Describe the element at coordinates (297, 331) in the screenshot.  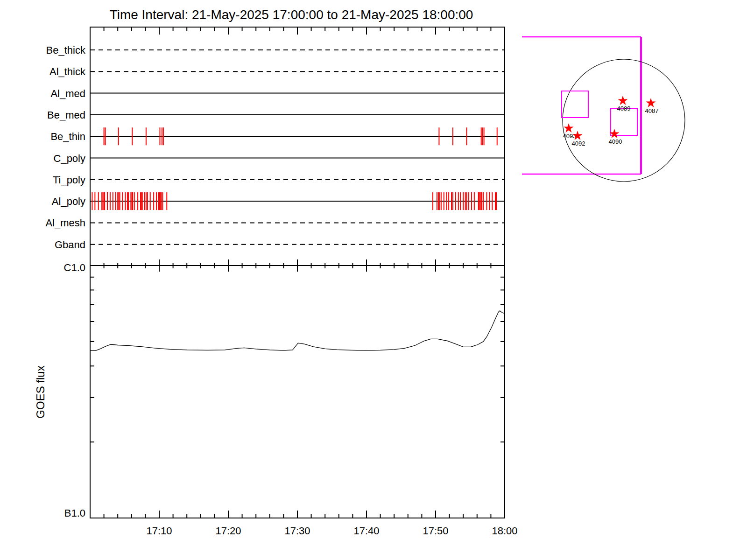
I see `goes-flux-line` at that location.